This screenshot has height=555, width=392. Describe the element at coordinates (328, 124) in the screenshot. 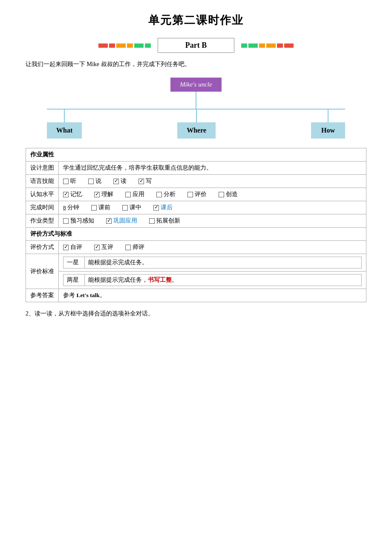

I see `branch-how: How` at that location.